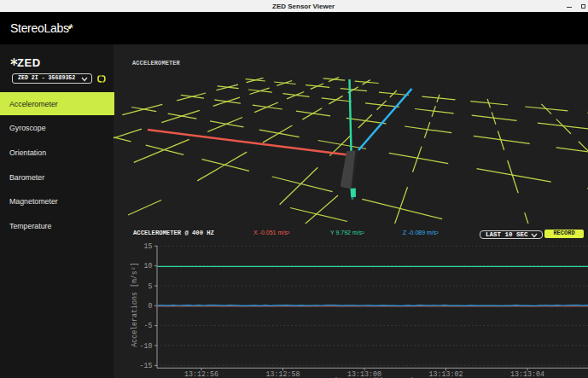  Describe the element at coordinates (446, 374) in the screenshot. I see `svg-text: 13:13:02` at that location.